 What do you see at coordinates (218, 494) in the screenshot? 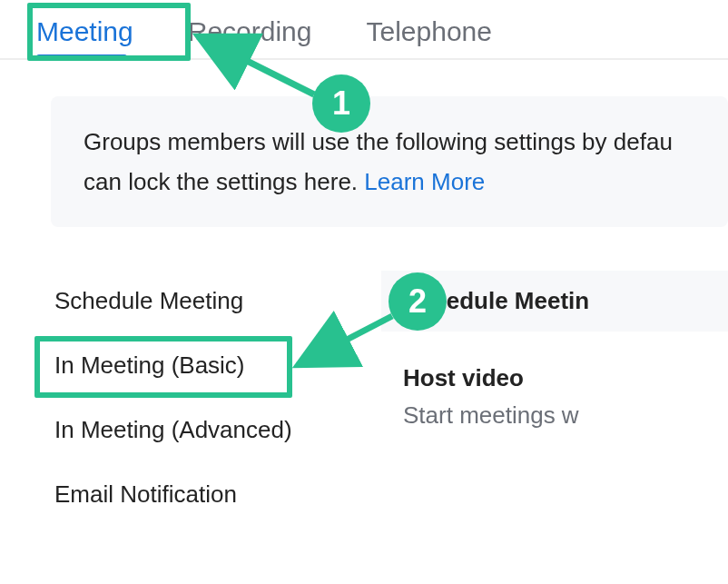
I see `nav-email-notification: Email Notification` at bounding box center [218, 494].